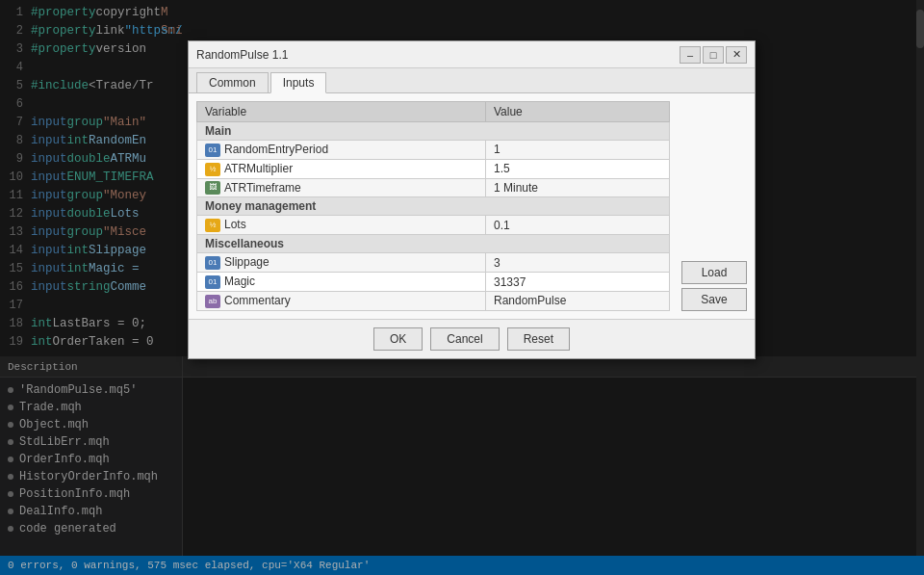  I want to click on table-row: ½Lots0.1, so click(433, 225).